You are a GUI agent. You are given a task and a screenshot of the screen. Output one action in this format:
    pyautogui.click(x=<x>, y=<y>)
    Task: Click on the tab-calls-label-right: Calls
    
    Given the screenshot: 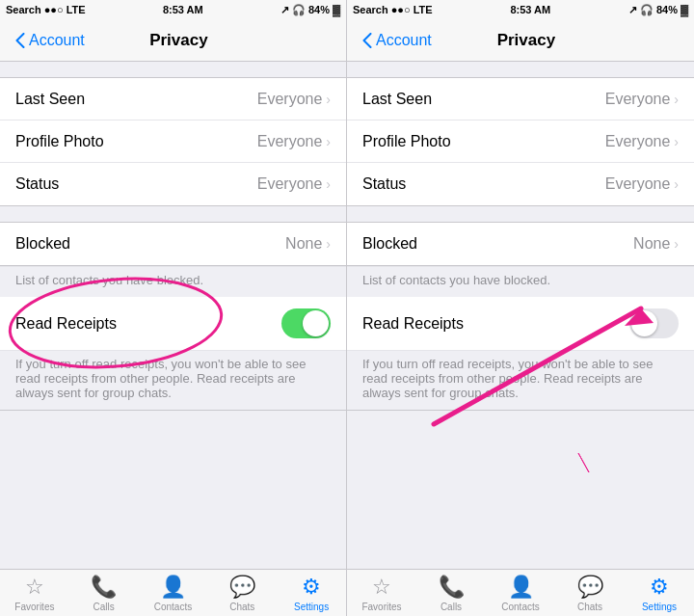 What is the action you would take?
    pyautogui.click(x=451, y=607)
    